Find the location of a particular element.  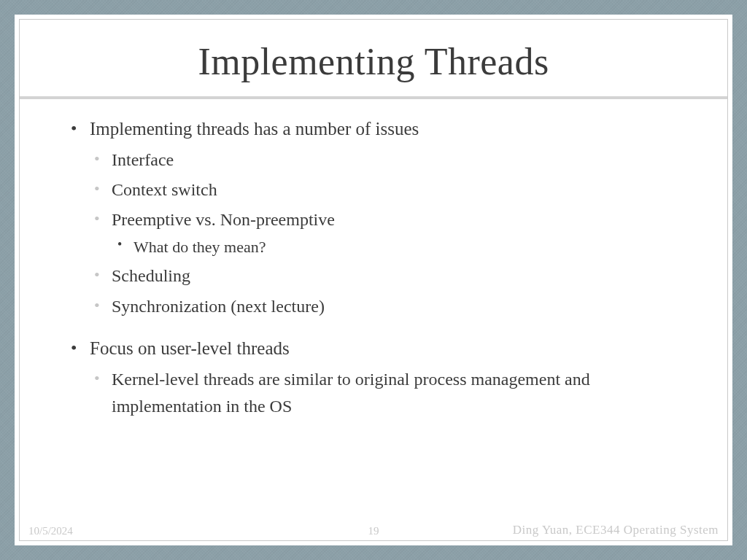

bullet-text: Focus on user-level threads is located at coordinates (190, 349).